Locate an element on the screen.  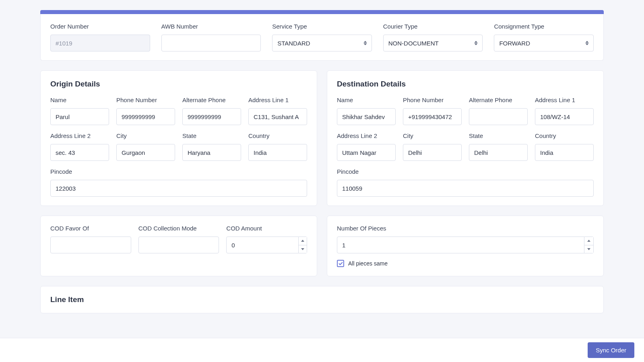
cod-amount-input is located at coordinates (262, 245).